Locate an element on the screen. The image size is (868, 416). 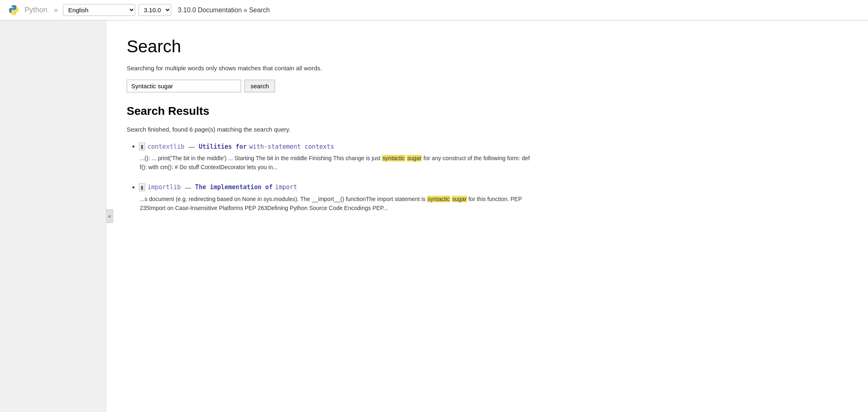
results-list: ▮ contextlib — Utilities for with-statem… is located at coordinates (331, 178).